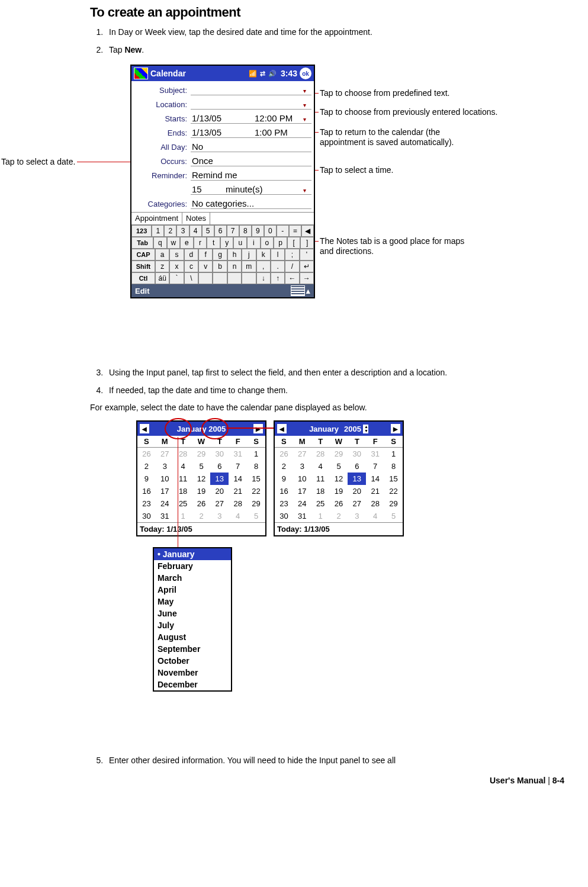 The width and height of the screenshot is (588, 887). Describe the element at coordinates (201, 491) in the screenshot. I see `date-cell: 19` at that location.